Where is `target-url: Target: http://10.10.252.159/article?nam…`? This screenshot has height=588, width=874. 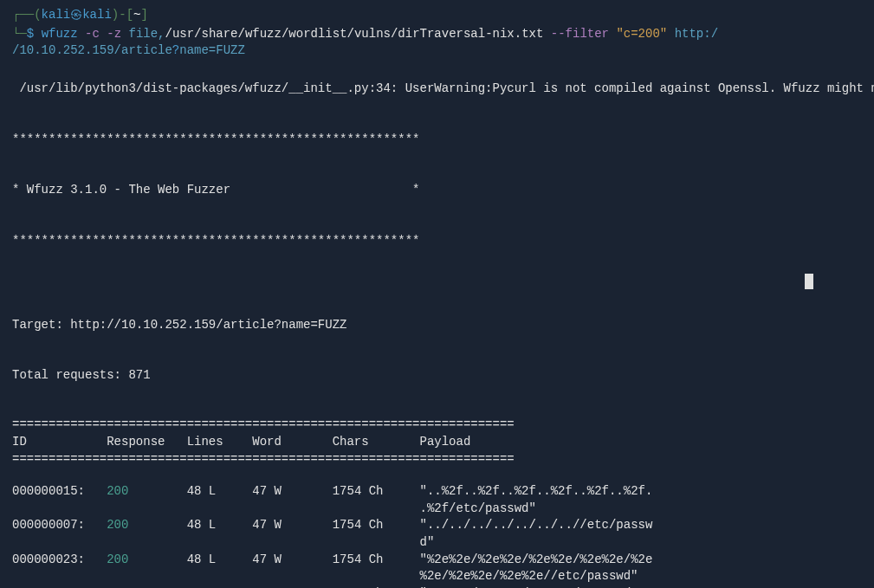 target-url: Target: http://10.10.252.159/article?nam… is located at coordinates (437, 326).